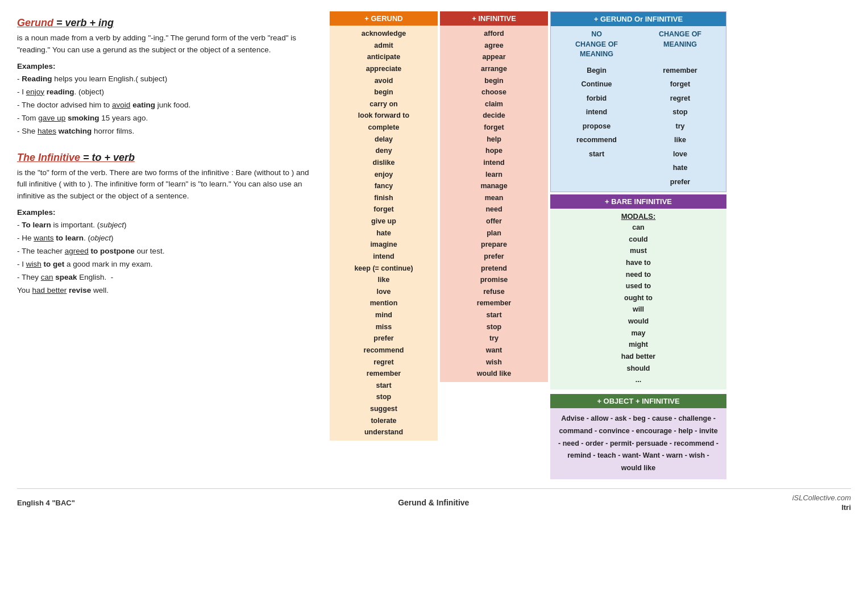 Image resolution: width=868 pixels, height=614 pixels. I want to click on gerund-list-item: imagine, so click(383, 244).